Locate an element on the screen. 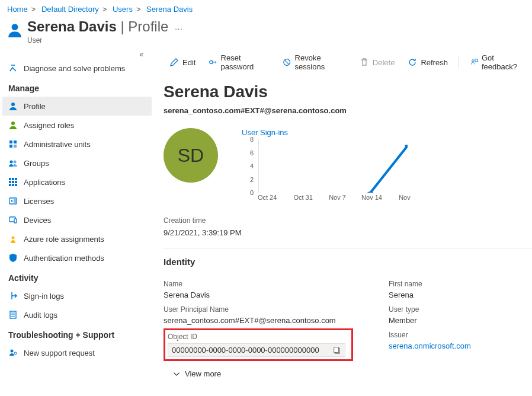 The image size is (532, 396). chart-plot-area is located at coordinates (333, 166).